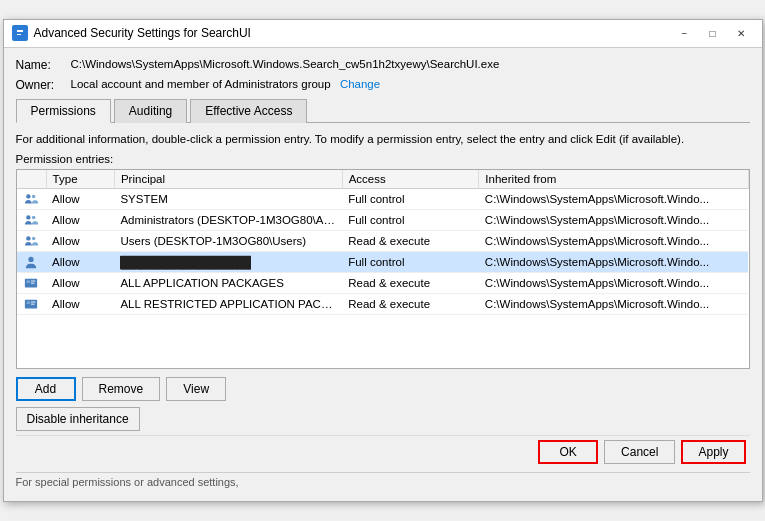 The width and height of the screenshot is (765, 521). Describe the element at coordinates (78, 419) in the screenshot. I see `disable-inheritance-button: Disable inheritance` at that location.